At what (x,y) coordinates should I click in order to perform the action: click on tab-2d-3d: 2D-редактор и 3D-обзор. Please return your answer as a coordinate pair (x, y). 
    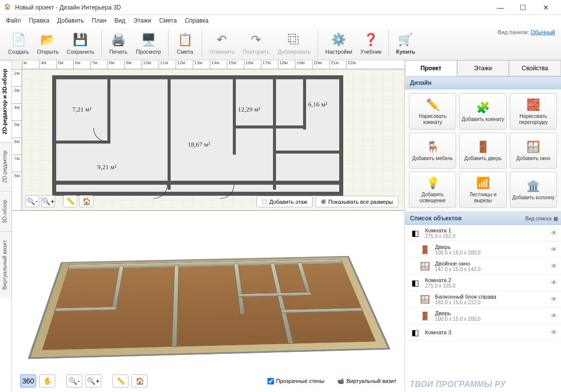
    Looking at the image, I should click on (6, 101).